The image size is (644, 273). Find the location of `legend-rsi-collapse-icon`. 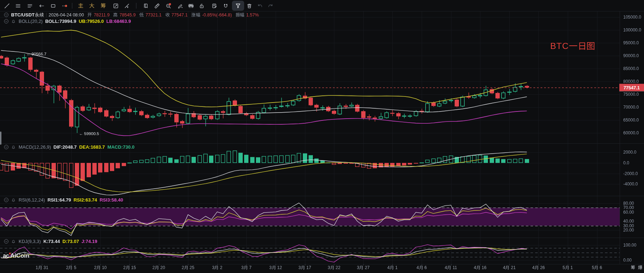

legend-rsi-collapse-icon is located at coordinates (6, 200).